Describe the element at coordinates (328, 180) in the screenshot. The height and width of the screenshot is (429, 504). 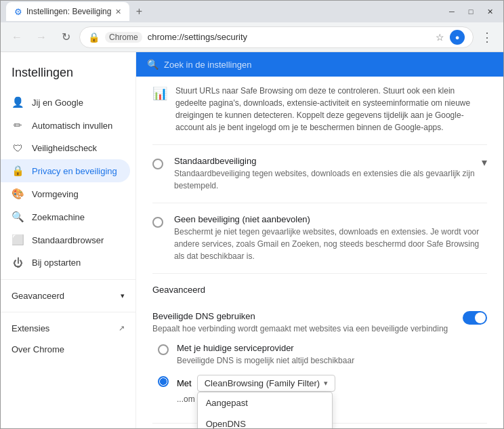
I see `standaard-desc: Standaardbeveiliging tegen websites, dow…` at that location.